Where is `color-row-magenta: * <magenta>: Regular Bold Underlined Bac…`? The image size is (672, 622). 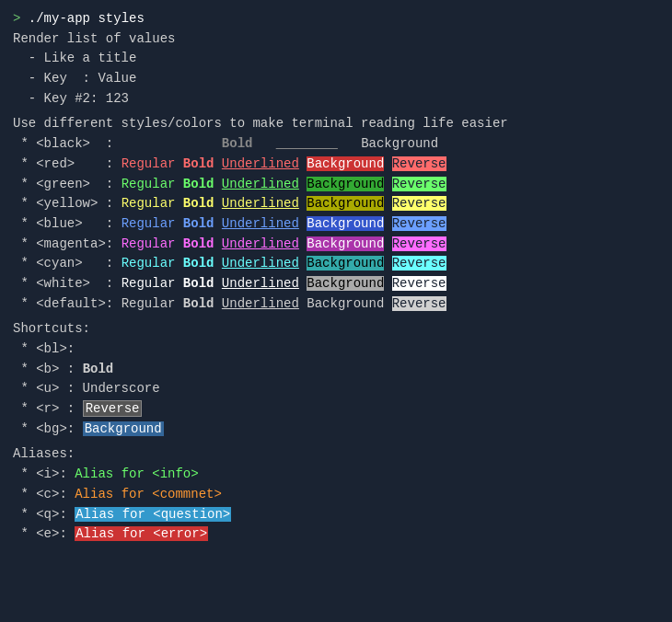
color-row-magenta: * <magenta>: Regular Bold Underlined Bac… is located at coordinates (336, 245).